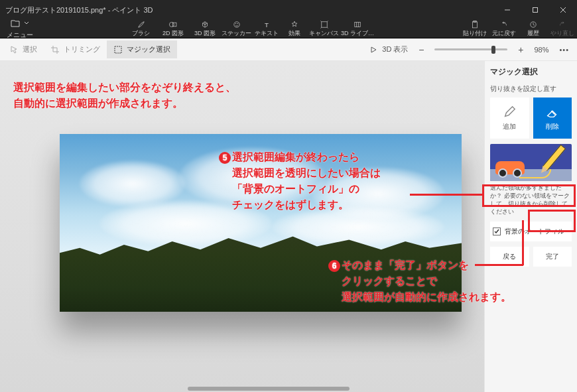 This screenshot has width=577, height=392. I want to click on canvas-icon, so click(324, 25).